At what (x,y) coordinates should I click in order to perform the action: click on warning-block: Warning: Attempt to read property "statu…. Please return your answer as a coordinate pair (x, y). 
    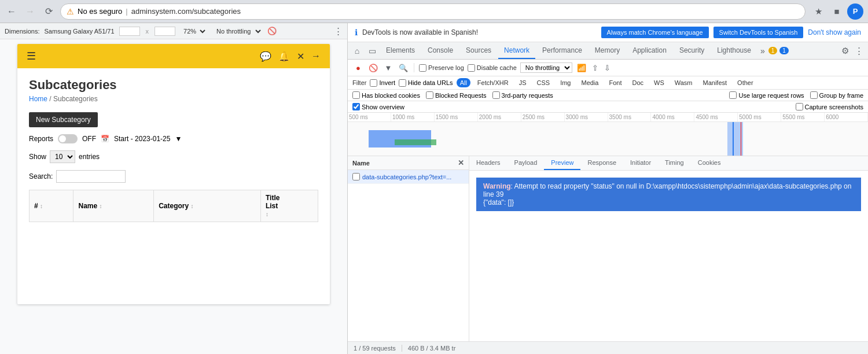
    Looking at the image, I should click on (669, 194).